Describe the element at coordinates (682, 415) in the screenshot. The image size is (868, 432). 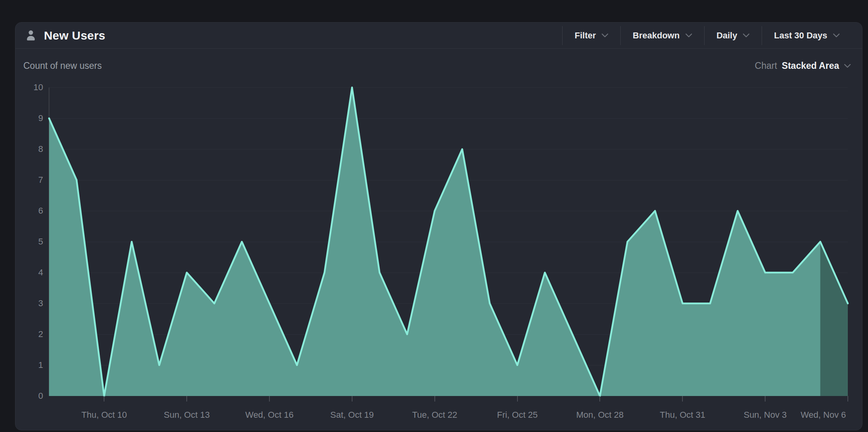
I see `x-axis-label: Thu, Oct 31` at that location.